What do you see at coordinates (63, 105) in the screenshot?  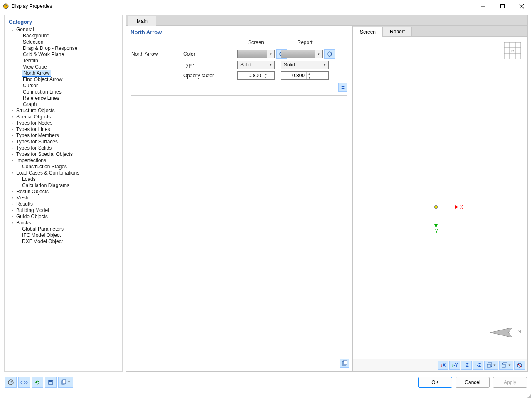 I see `tree-item: Graph` at bounding box center [63, 105].